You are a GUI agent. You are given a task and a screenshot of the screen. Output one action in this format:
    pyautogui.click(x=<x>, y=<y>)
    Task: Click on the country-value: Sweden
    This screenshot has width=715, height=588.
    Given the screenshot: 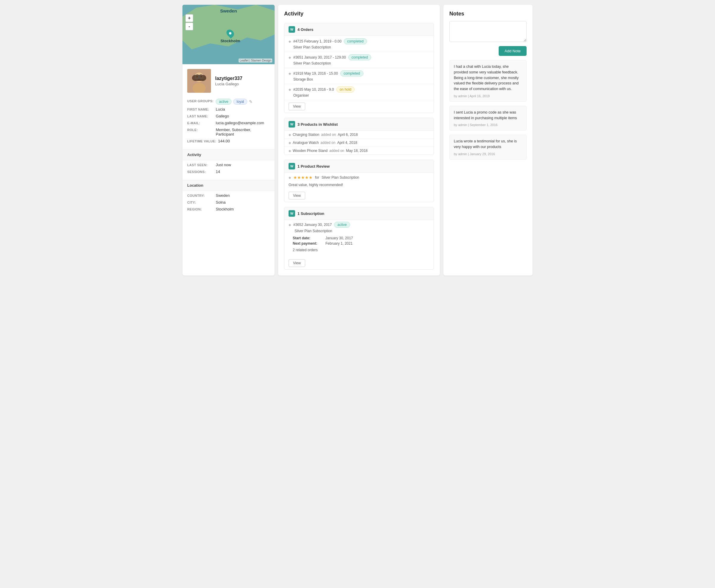 What is the action you would take?
    pyautogui.click(x=243, y=195)
    